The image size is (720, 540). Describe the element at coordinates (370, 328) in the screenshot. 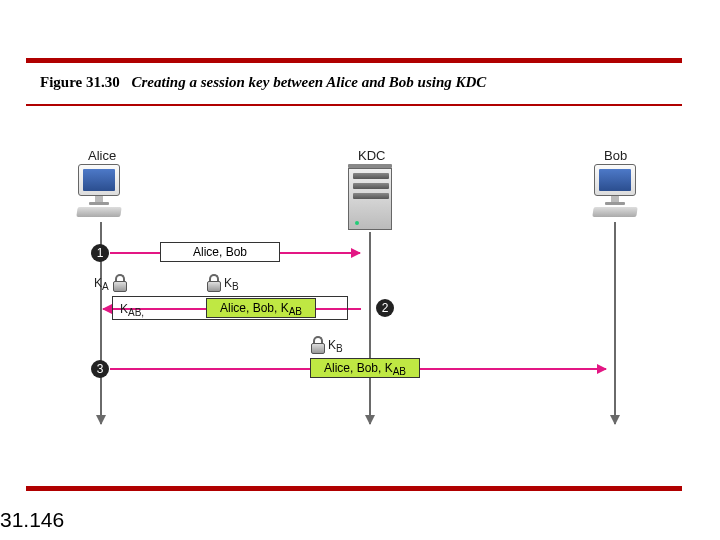

I see `kdc-timeline` at that location.